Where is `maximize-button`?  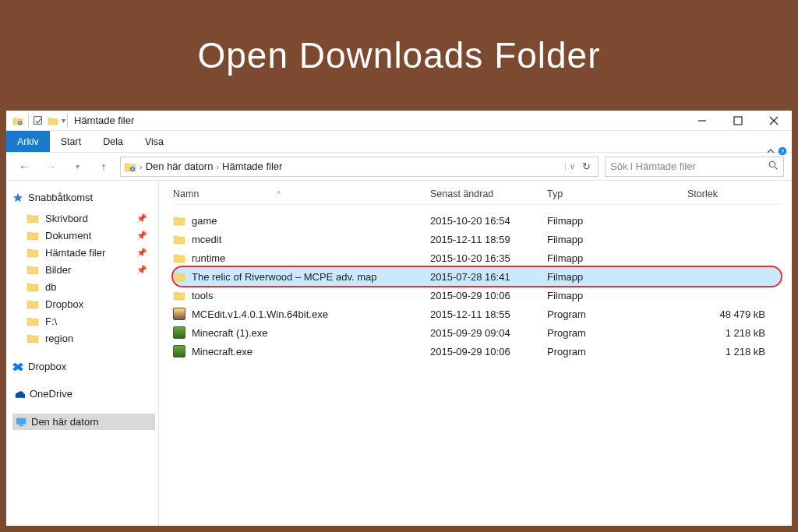 maximize-button is located at coordinates (738, 121).